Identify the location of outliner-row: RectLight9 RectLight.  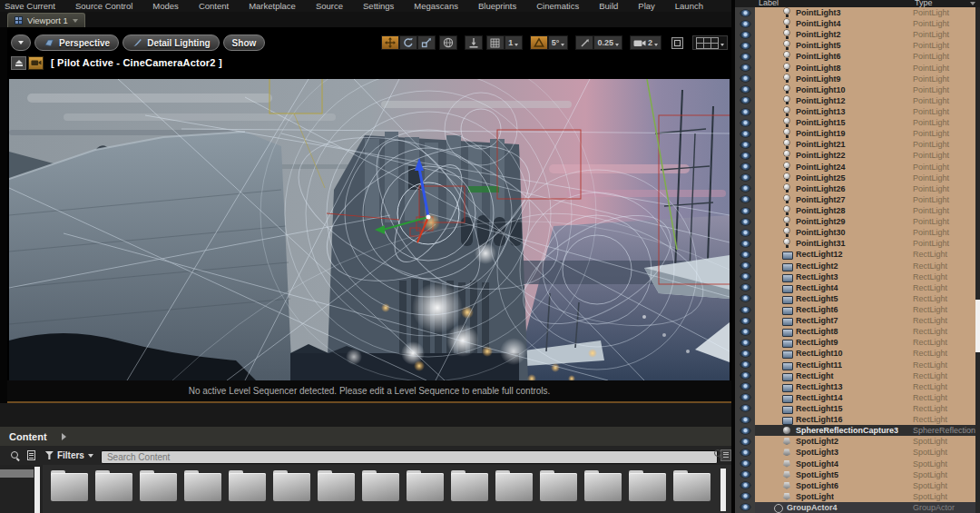
(858, 342).